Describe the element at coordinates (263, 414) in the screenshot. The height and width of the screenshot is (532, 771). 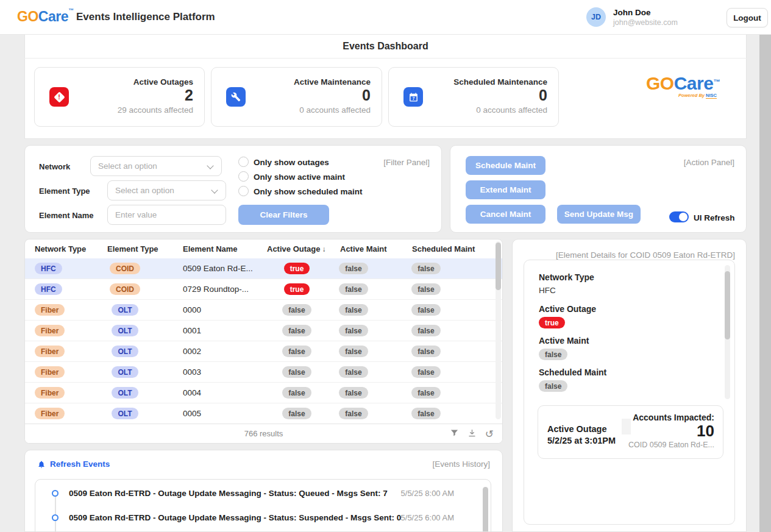
I see `table-row: Fiber OLT 0005 false false false` at that location.